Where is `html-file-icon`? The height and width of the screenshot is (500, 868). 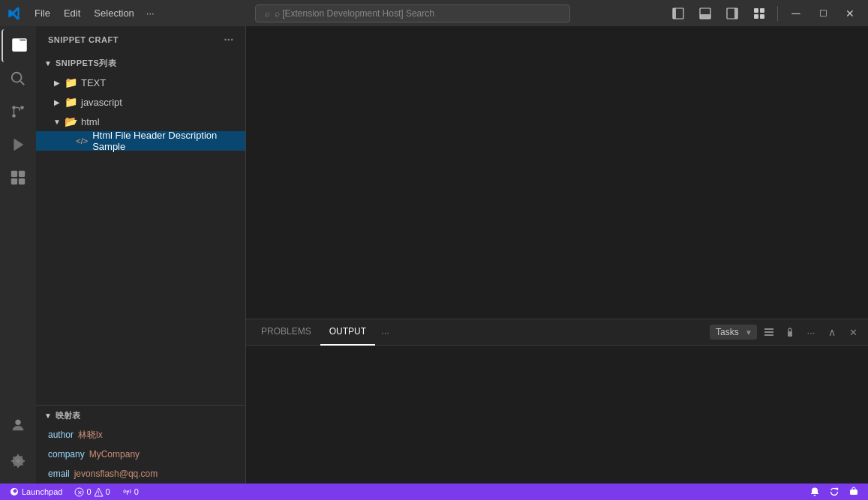
html-file-icon is located at coordinates (82, 141).